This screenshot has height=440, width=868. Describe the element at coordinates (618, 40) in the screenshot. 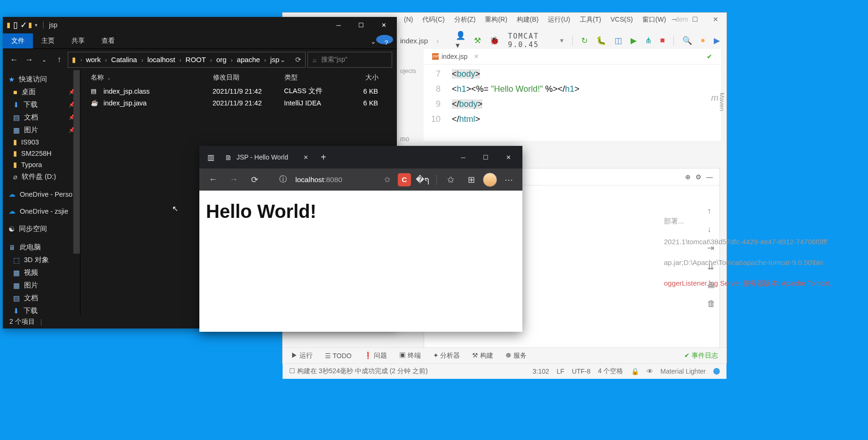

I see `coverage-icon: ◫` at that location.